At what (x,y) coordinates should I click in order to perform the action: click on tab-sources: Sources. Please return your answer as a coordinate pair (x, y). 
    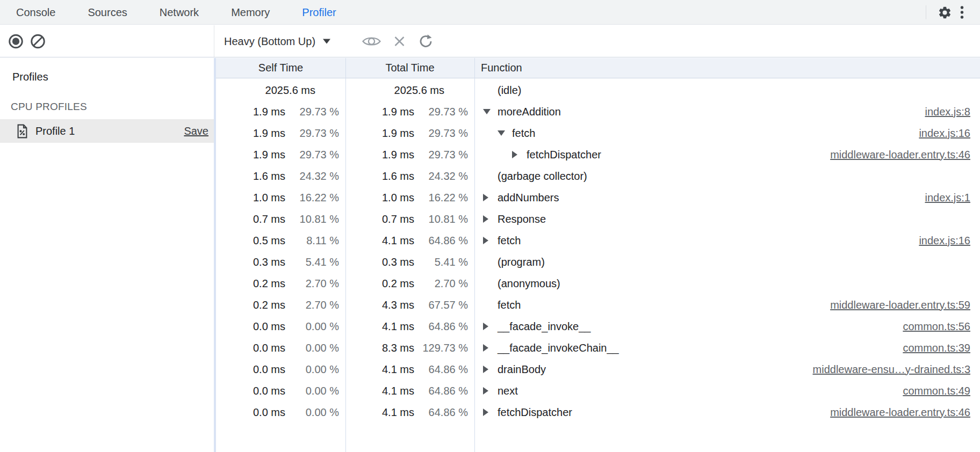
    Looking at the image, I should click on (107, 12).